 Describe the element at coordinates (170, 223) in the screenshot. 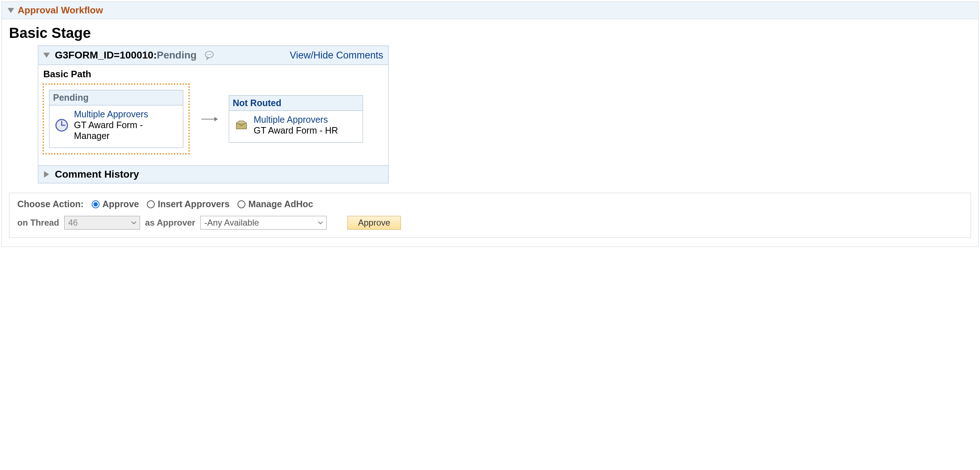

I see `as-approver-label: as Approver` at that location.